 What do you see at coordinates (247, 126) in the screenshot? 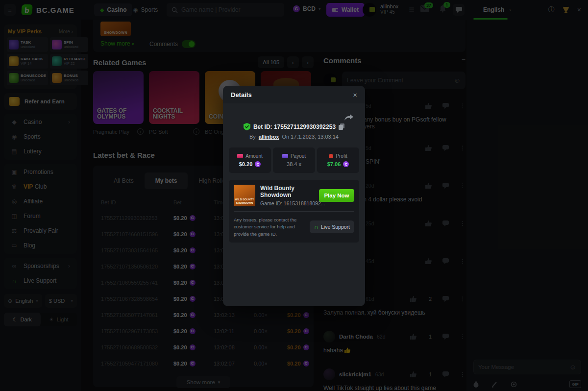
I see `verified-shield-icon` at bounding box center [247, 126].